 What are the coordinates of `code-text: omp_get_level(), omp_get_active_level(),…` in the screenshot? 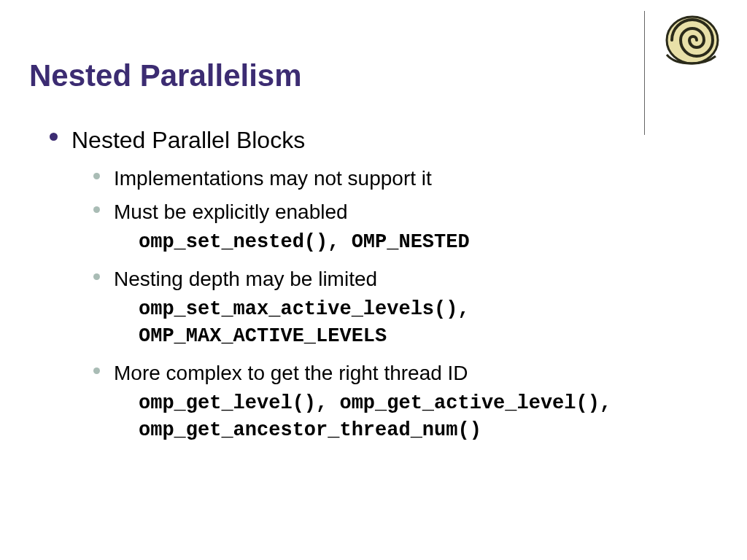 It's located at (416, 417).